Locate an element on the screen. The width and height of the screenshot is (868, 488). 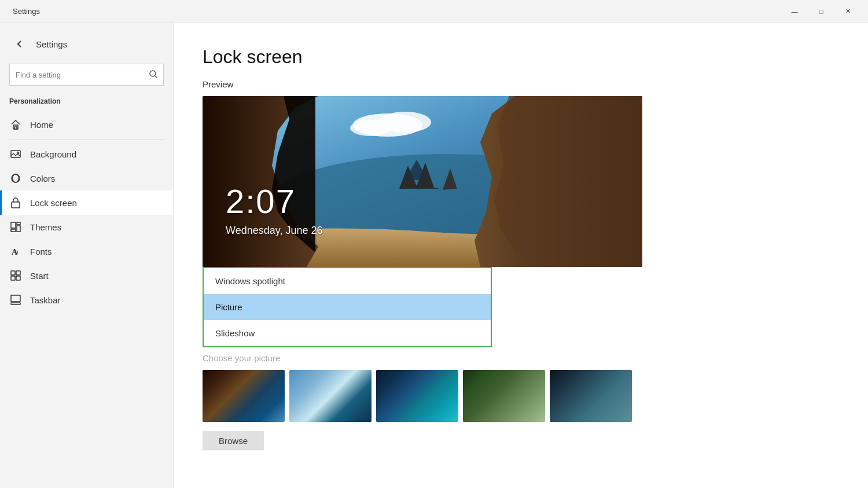
sidebar-item-start: Start is located at coordinates (87, 276).